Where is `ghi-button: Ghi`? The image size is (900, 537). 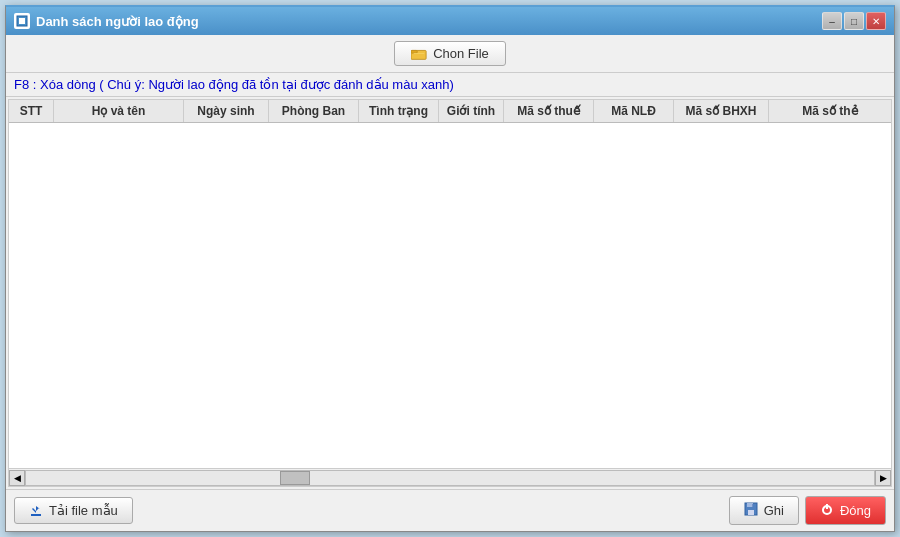
ghi-button: Ghi is located at coordinates (764, 510).